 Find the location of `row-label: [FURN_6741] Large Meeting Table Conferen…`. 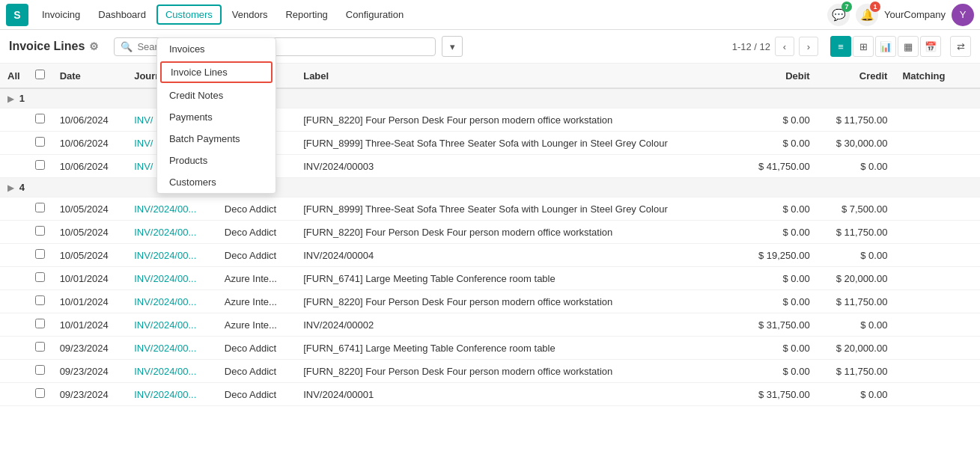

row-label: [FURN_6741] Large Meeting Table Conferen… is located at coordinates (518, 349).